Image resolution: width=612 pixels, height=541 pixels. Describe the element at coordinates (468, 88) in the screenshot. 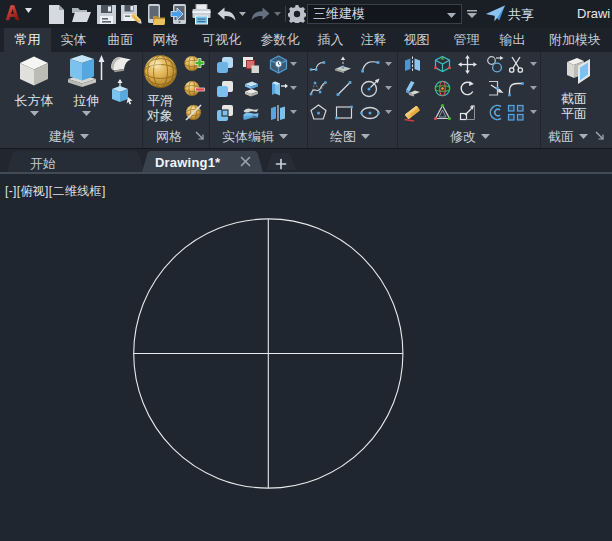

I see `rotate-icon` at that location.